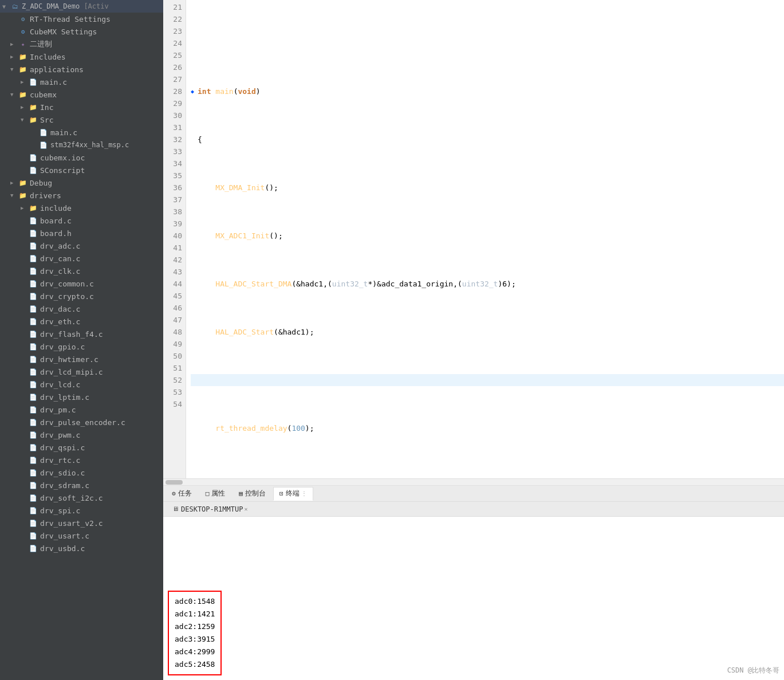 The height and width of the screenshot is (680, 784). I want to click on tab-console: ▤ 控制台, so click(252, 494).